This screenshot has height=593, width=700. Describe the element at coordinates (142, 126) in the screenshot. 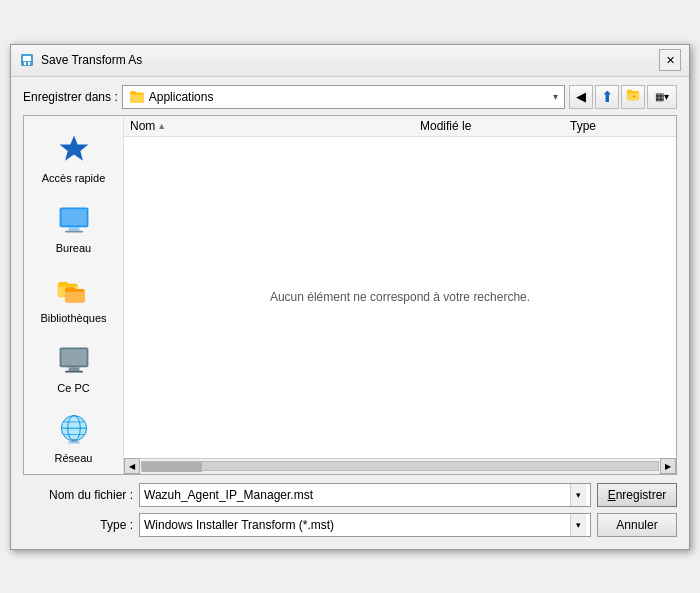

I see `column-name-label: Nom` at that location.